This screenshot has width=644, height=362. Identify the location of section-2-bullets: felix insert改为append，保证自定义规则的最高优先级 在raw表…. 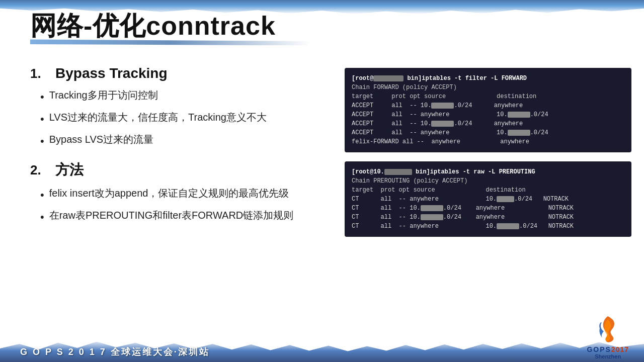
(181, 206).